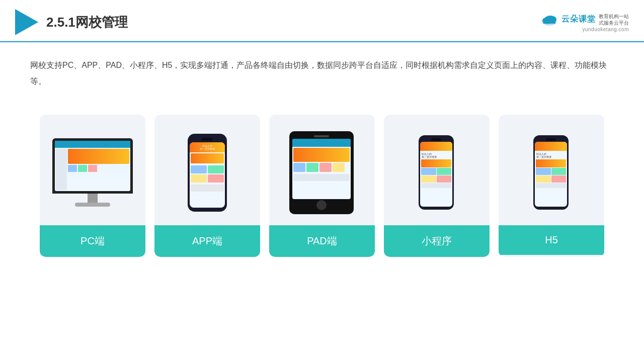 The image size is (644, 362). I want to click on logo-triangle-icon, so click(27, 22).